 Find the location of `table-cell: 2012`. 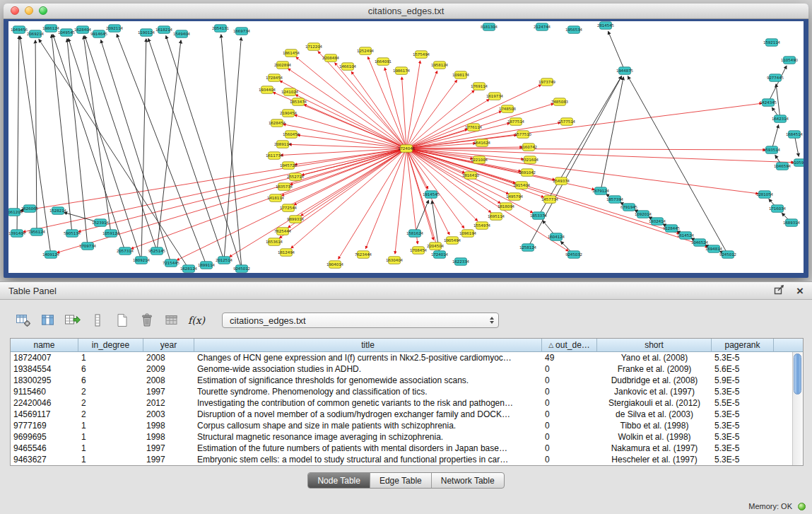

table-cell: 2012 is located at coordinates (169, 403).